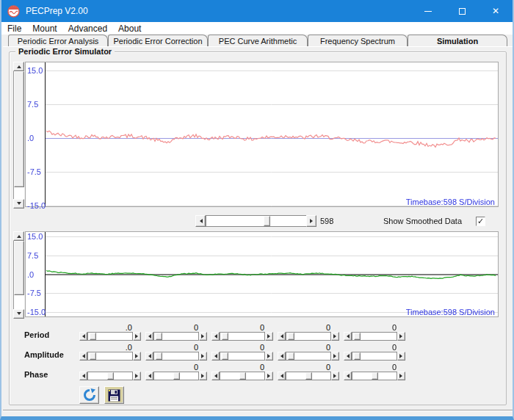 The height and width of the screenshot is (420, 514). What do you see at coordinates (91, 29) in the screenshot?
I see `menu-item-advanced: Advanced` at bounding box center [91, 29].